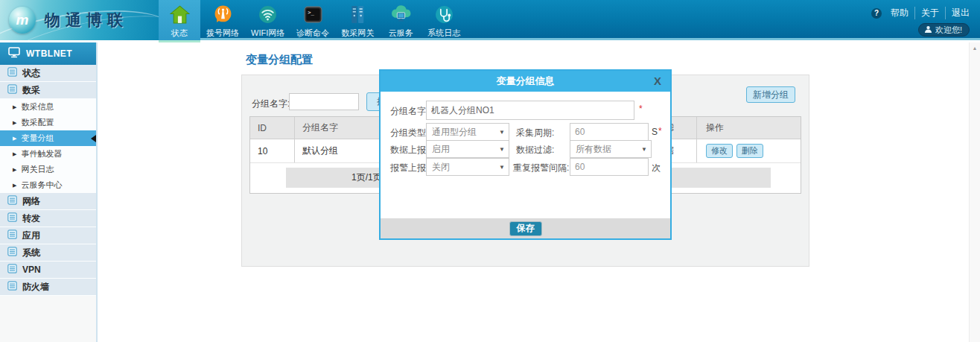  What do you see at coordinates (444, 14) in the screenshot?
I see `stethoscope-icon` at bounding box center [444, 14].